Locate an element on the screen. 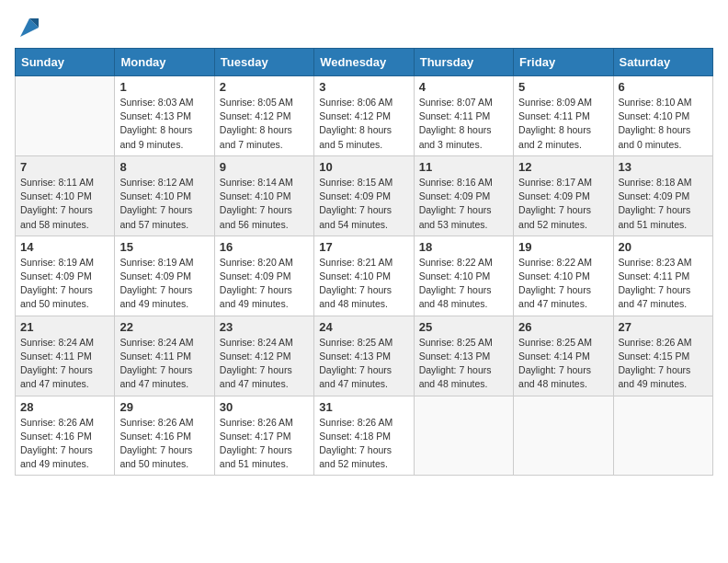 The width and height of the screenshot is (728, 563). calendar-cell: 27Sunrise: 8:26 AMSunset: 4:15 PMDayligh… is located at coordinates (663, 355).